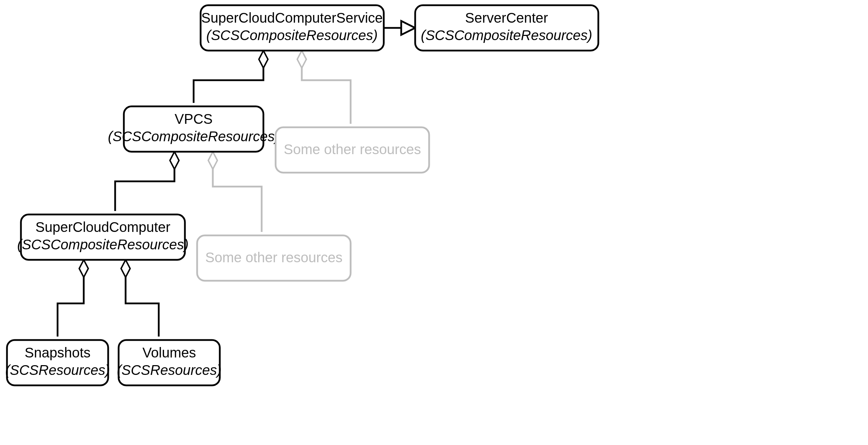 This screenshot has height=445, width=868. What do you see at coordinates (58, 363) in the screenshot?
I see `node-snapshots: Snapshots (SCSResources)` at bounding box center [58, 363].